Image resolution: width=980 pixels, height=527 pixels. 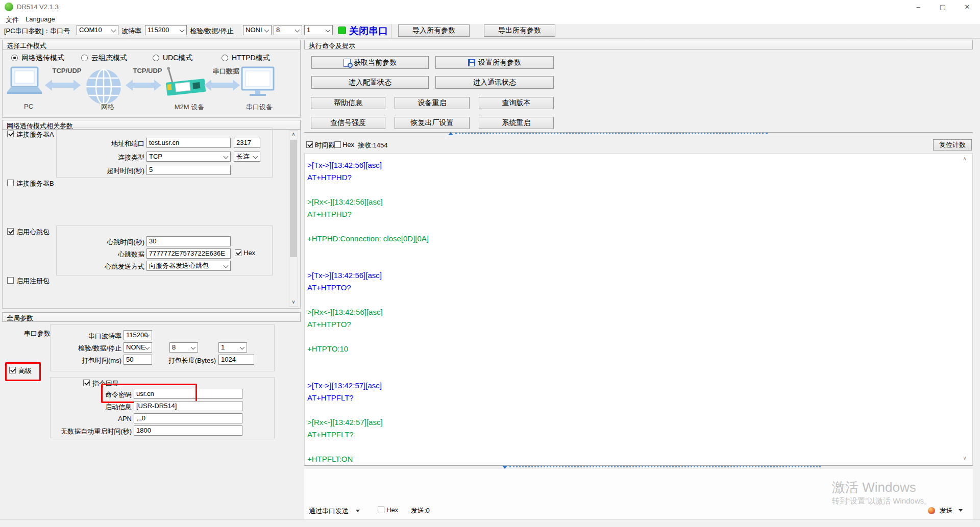 I want to click on heartbeat-time-input: 30, so click(x=189, y=241).